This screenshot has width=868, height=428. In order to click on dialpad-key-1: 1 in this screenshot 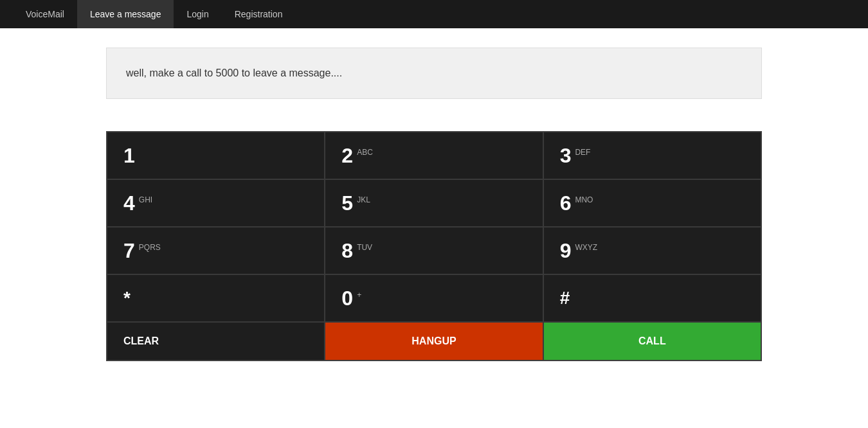, I will do `click(216, 156)`.